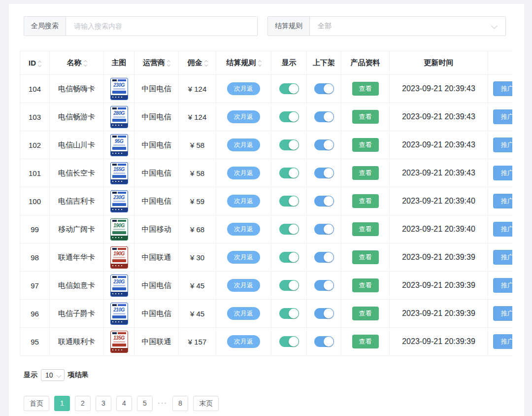 The width and height of the screenshot is (532, 416). Describe the element at coordinates (198, 342) in the screenshot. I see `cell-commission: ¥ 157` at that location.